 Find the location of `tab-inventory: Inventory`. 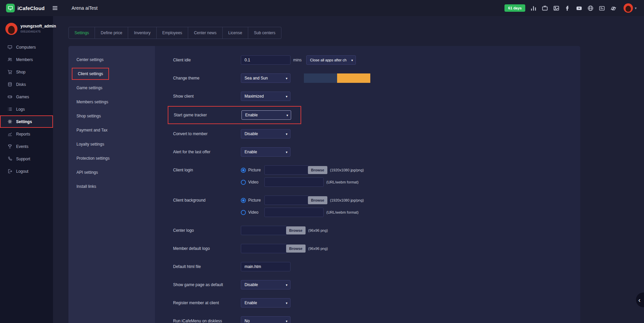

tab-inventory: Inventory is located at coordinates (142, 33).